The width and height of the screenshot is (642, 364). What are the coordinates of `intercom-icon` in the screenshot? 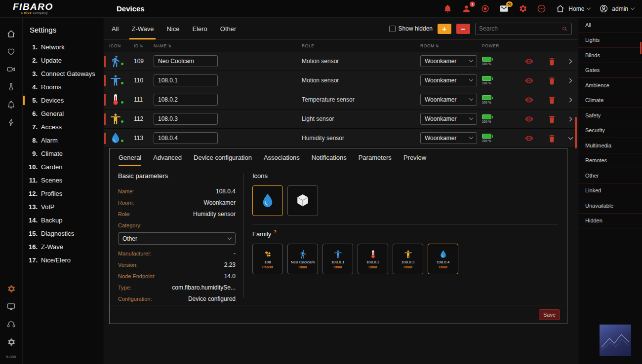 It's located at (485, 9).